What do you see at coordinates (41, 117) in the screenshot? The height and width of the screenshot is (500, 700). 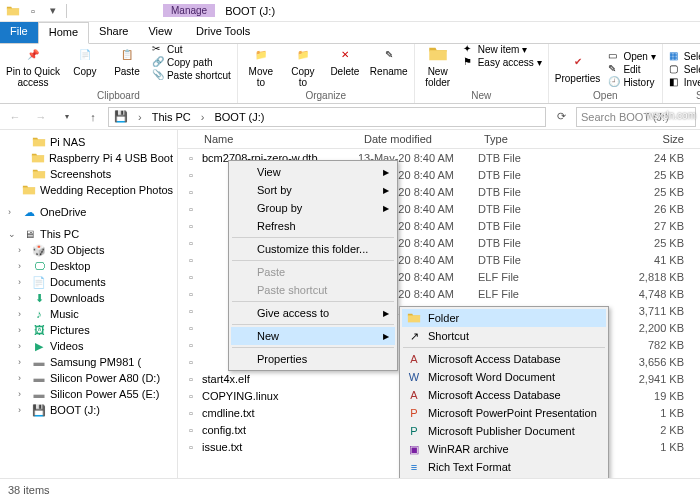 I see `forward-button: →` at bounding box center [41, 117].